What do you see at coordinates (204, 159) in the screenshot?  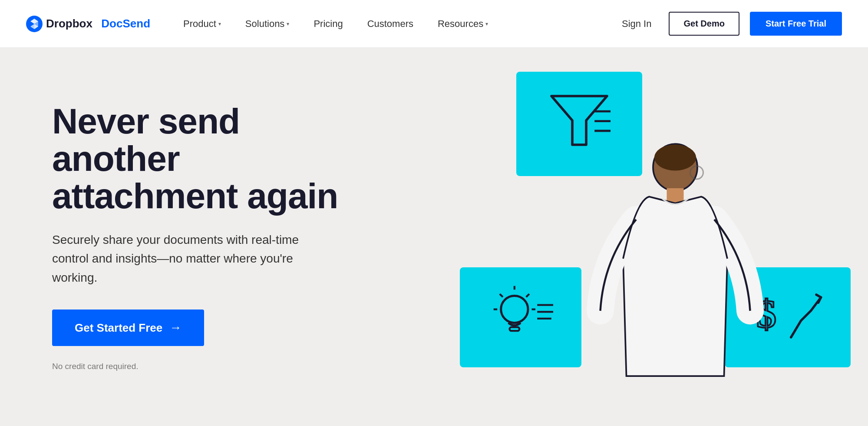 I see `hero-headline: Never send another attachment again` at bounding box center [204, 159].